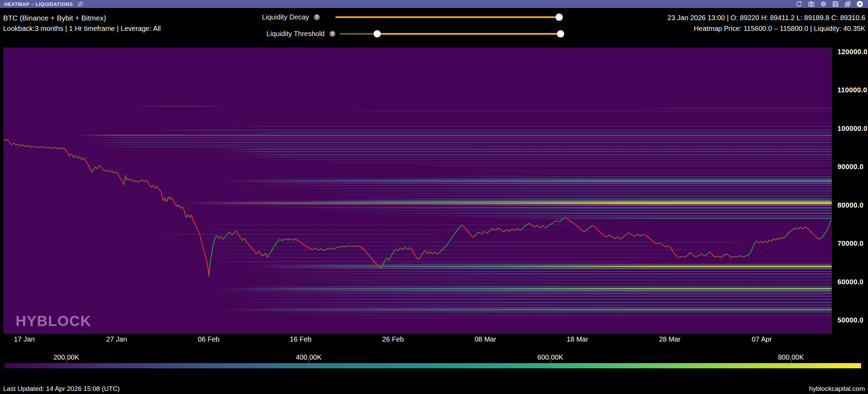 The image size is (868, 394). What do you see at coordinates (24, 339) in the screenshot?
I see `x-axis-label: 17 Jan` at bounding box center [24, 339].